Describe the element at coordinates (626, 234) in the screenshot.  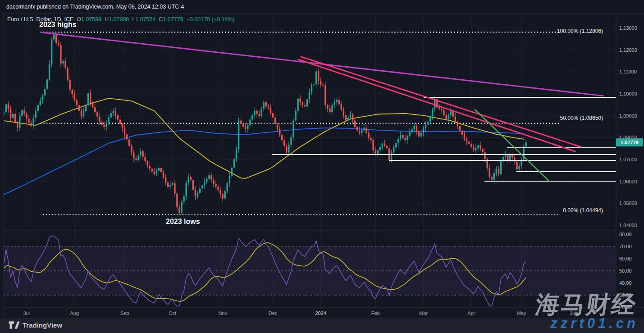
I see `rsi-tick-label: 80.00` at that location.